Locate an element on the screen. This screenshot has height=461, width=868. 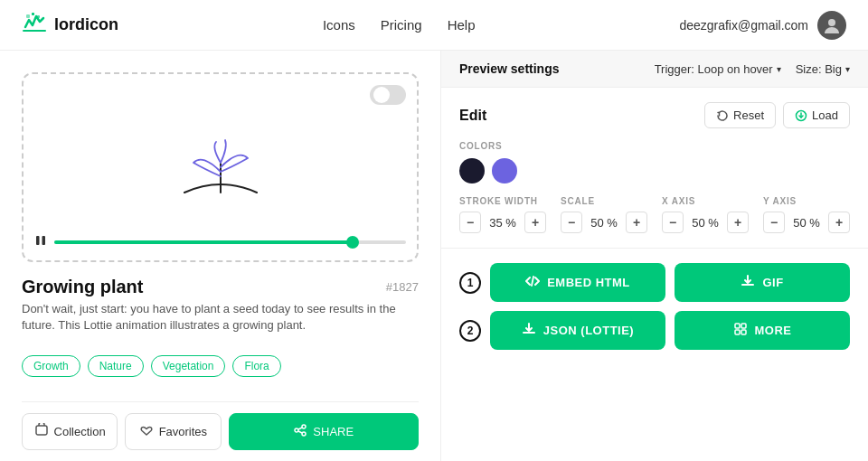
step-1-badge: 1 is located at coordinates (470, 283).